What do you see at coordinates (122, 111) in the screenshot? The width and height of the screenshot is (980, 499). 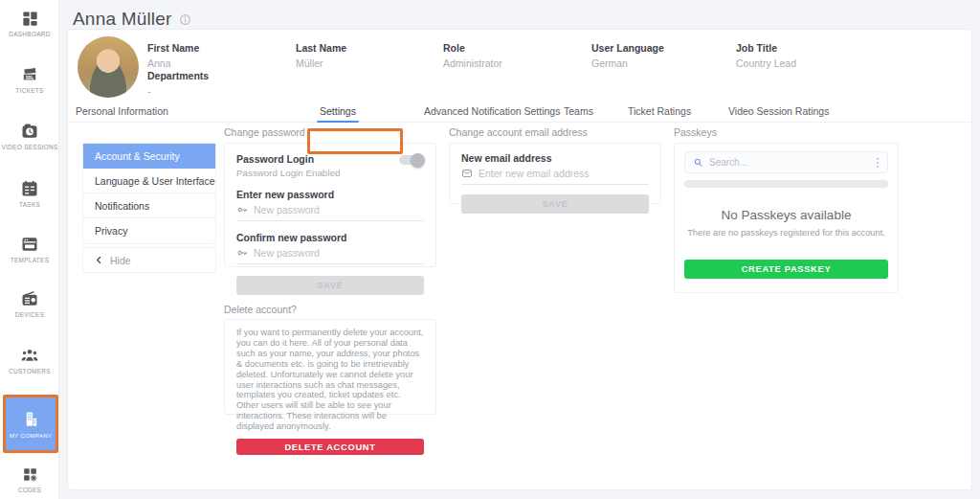 I see `tab-personal-information: Personal Information` at bounding box center [122, 111].